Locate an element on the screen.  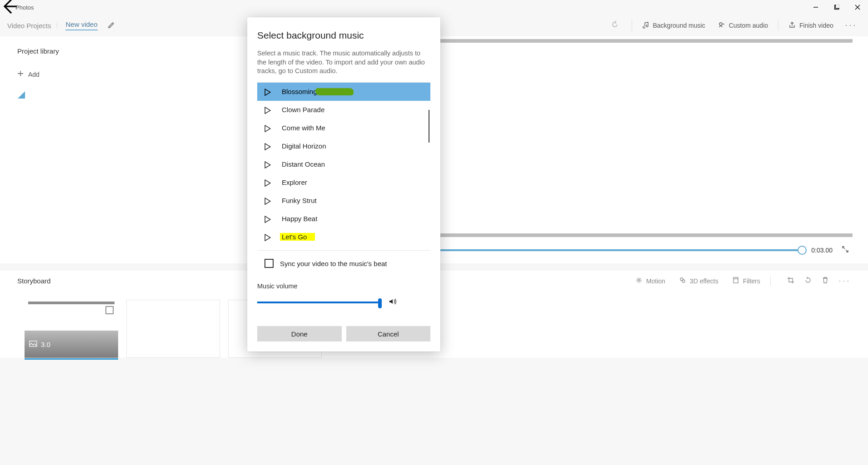
volume-icon is located at coordinates (393, 302).